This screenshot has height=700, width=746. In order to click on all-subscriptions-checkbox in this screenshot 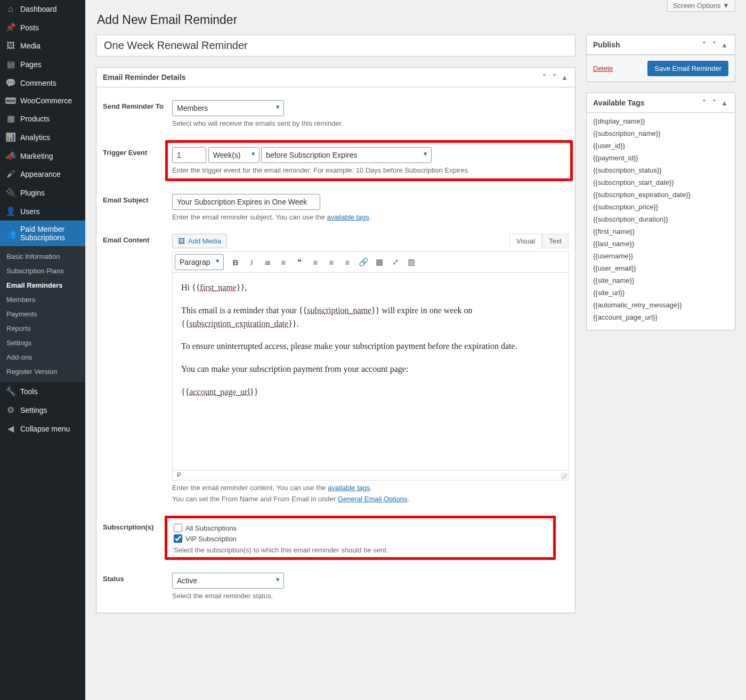, I will do `click(178, 528)`.